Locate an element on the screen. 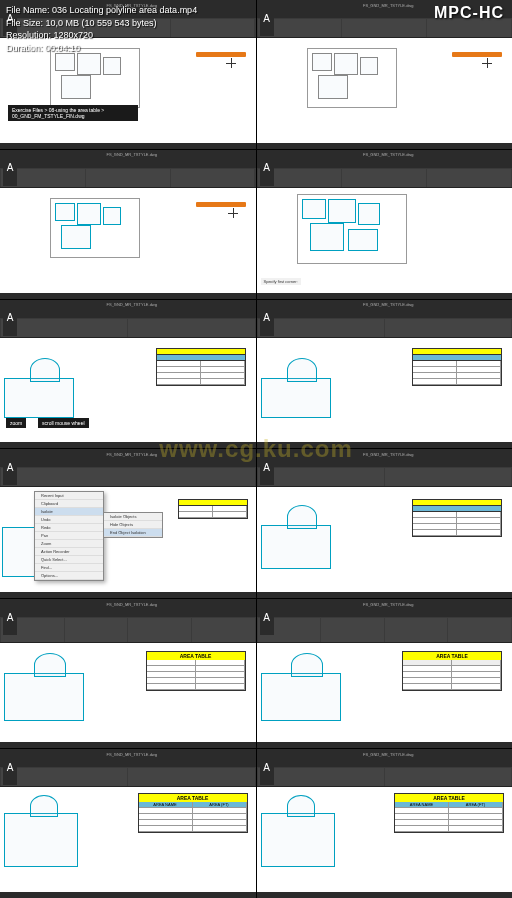 The width and height of the screenshot is (512, 898). thumbnail-3: FS_GND_MR_TSTYLE.dwg A is located at coordinates (128, 224).